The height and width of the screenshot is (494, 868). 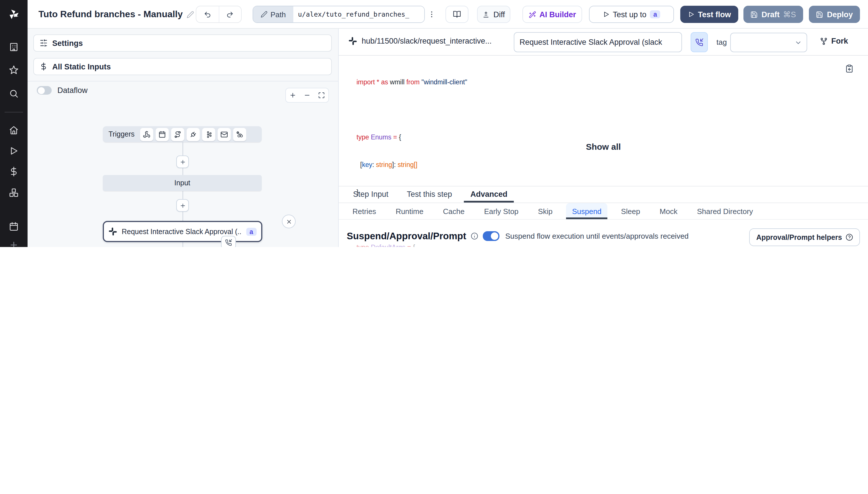 I want to click on redo-button, so click(x=229, y=14).